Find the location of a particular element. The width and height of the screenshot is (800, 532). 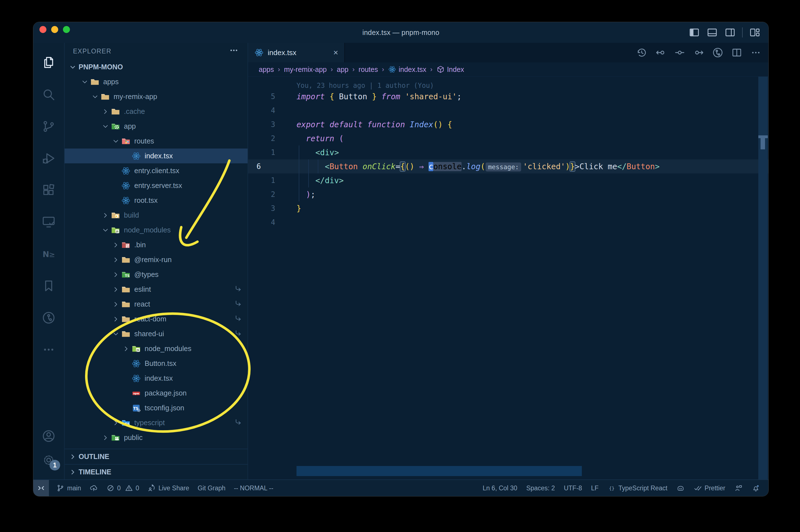

explorer-actions-ellipsis-icon is located at coordinates (234, 51).